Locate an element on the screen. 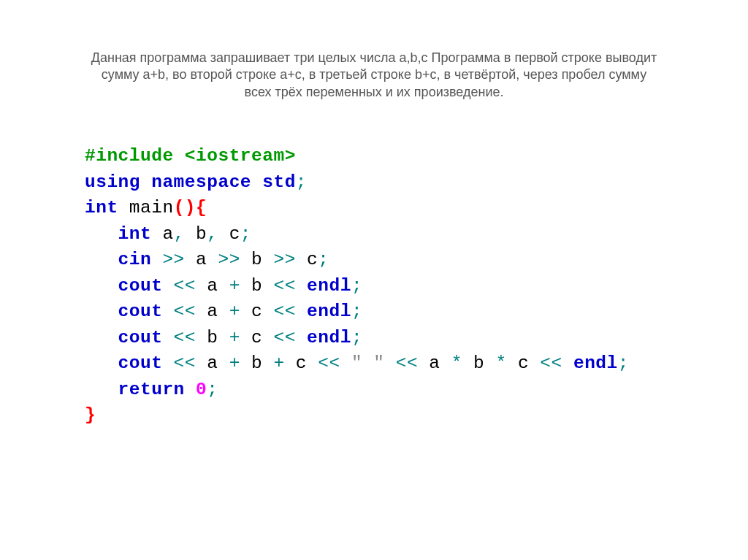  iostream-header: <iostream> is located at coordinates (235, 156).